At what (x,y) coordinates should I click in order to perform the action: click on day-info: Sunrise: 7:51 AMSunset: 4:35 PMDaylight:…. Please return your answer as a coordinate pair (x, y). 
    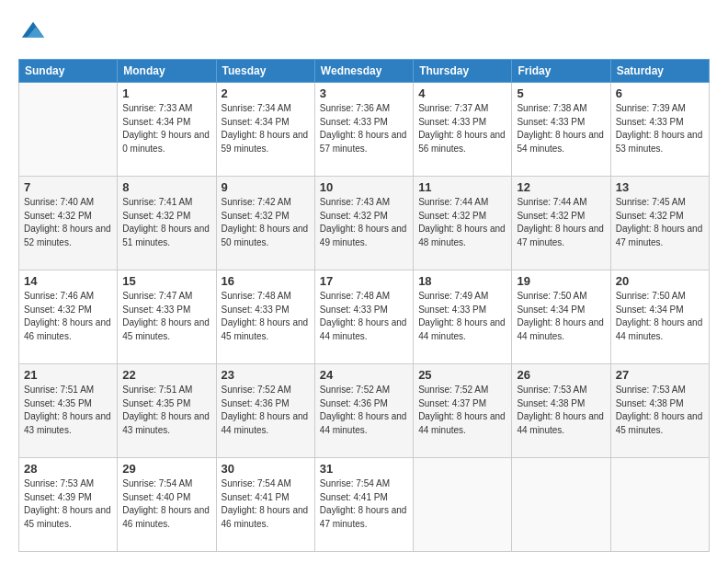
    Looking at the image, I should click on (68, 410).